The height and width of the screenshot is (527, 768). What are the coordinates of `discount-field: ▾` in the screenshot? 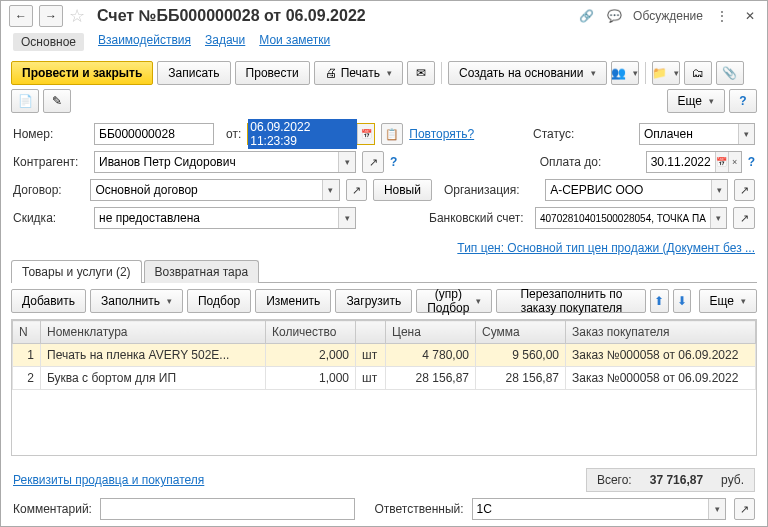 It's located at (225, 218).